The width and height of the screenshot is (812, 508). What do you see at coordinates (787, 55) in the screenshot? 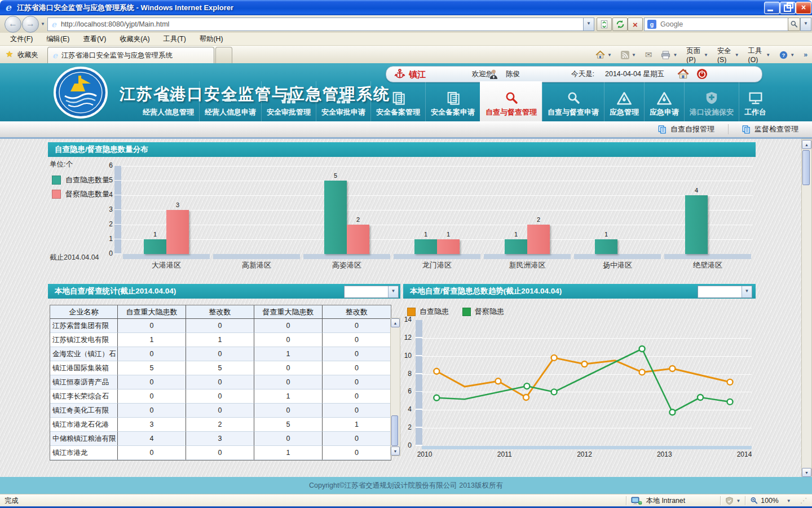
I see `help-button: ? ▼` at bounding box center [787, 55].